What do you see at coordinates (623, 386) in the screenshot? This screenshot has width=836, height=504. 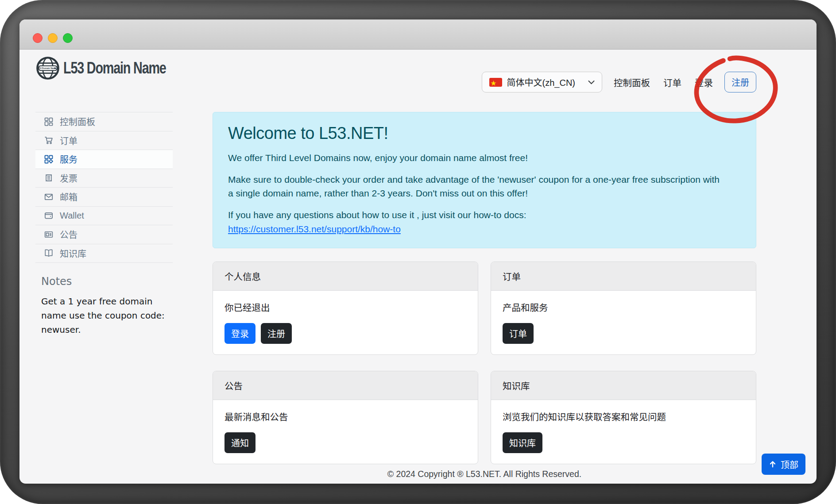 I see `card-title: 知识库` at bounding box center [623, 386].